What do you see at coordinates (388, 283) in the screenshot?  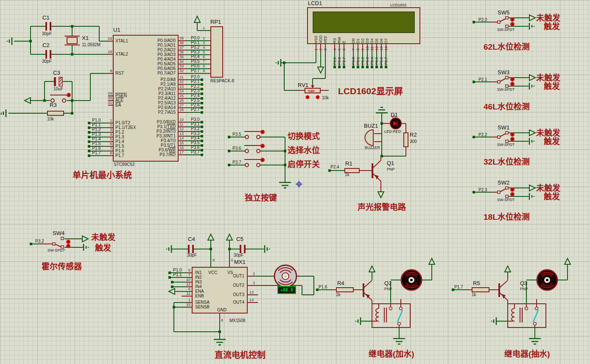 I see `q2-ref: Q2` at bounding box center [388, 283].